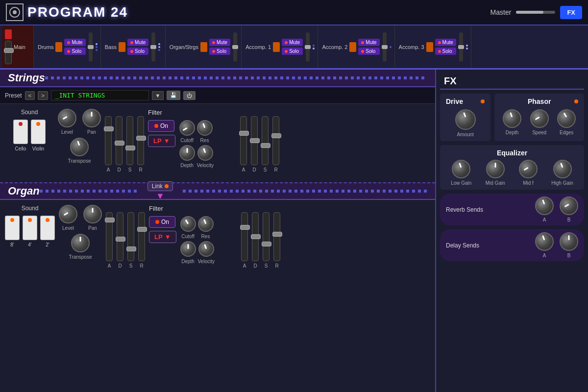 Image resolution: width=588 pixels, height=392 pixels. What do you see at coordinates (130, 141) in the screenshot?
I see `strings-s-fader` at bounding box center [130, 141].